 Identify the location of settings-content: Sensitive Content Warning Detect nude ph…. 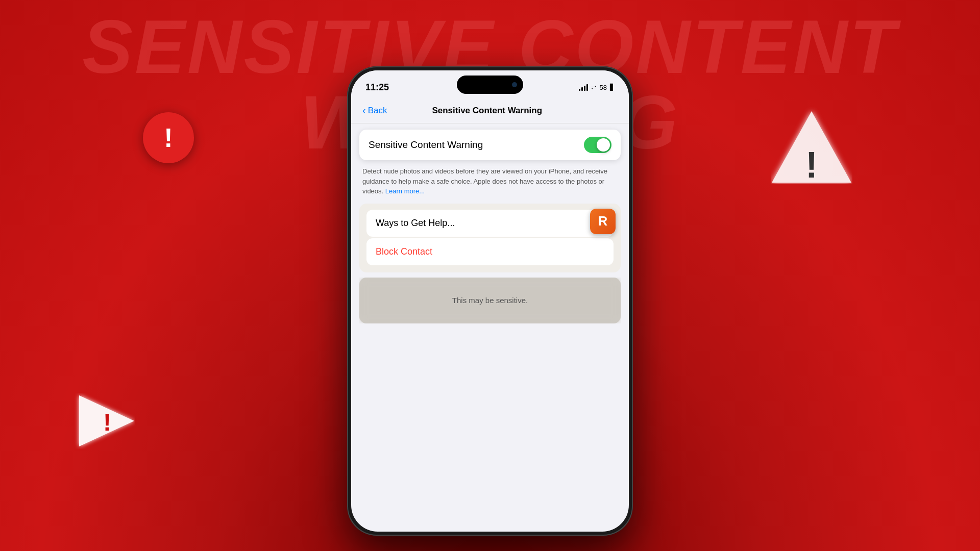
(490, 227).